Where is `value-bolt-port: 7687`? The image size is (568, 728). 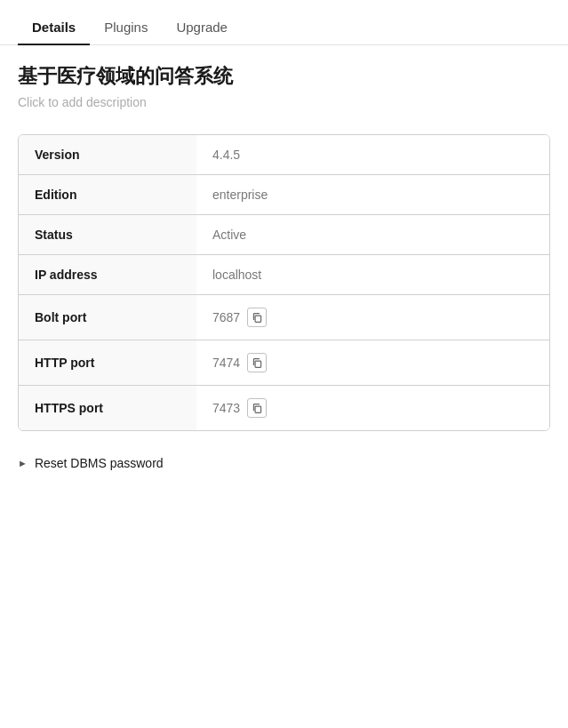
value-bolt-port: 7687 is located at coordinates (373, 317).